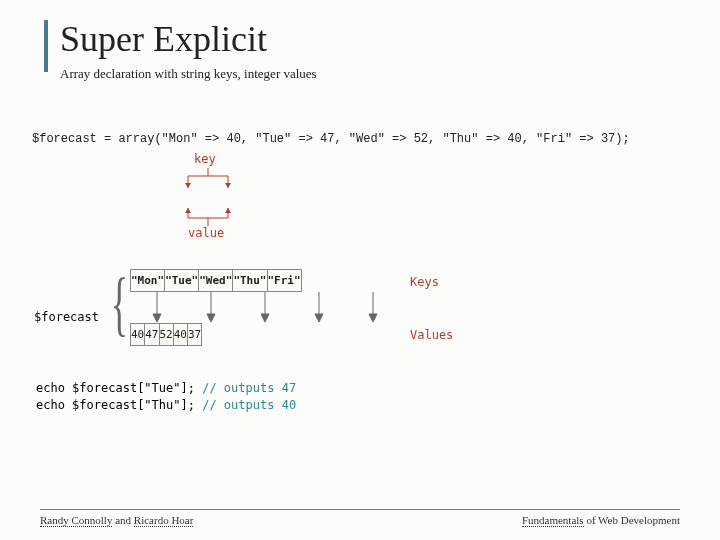  Describe the element at coordinates (166, 397) in the screenshot. I see `echo-examples: echo $forecast["Tue"]; // outputs 47 ech…` at that location.